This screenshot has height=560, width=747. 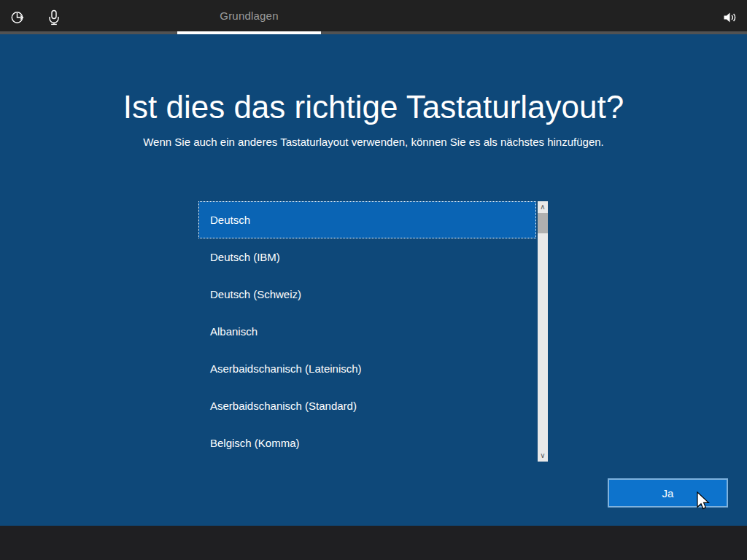 I want to click on list-item: Aserbaidschanisch (Standard), so click(x=368, y=405).